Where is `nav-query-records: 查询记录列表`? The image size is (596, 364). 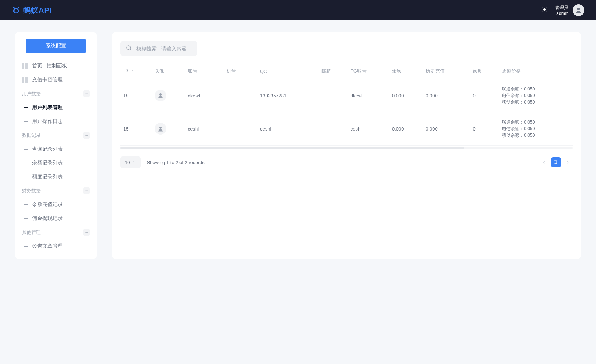 nav-query-records: 查询记录列表 is located at coordinates (56, 149).